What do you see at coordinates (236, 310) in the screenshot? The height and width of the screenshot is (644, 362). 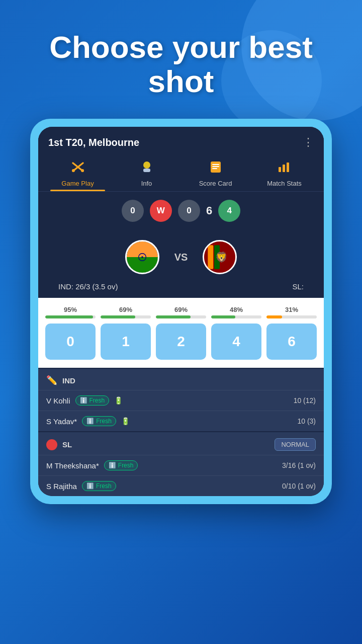 I see `pct-4: 48%` at bounding box center [236, 310].